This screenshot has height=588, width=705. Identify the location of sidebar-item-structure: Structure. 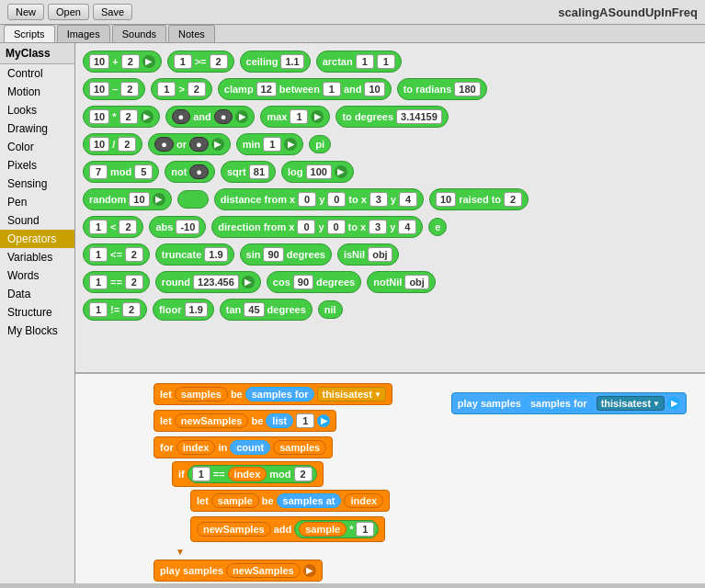
(37, 312).